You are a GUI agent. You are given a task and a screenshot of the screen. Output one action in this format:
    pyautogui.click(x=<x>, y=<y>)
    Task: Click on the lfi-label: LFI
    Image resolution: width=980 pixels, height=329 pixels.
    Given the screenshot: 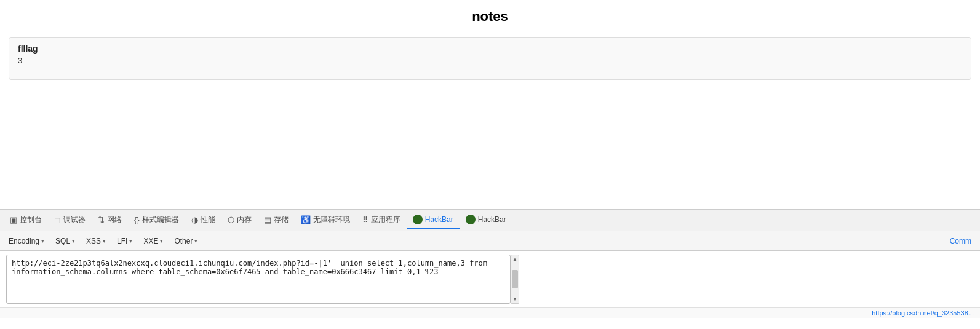 What is the action you would take?
    pyautogui.click(x=122, y=241)
    